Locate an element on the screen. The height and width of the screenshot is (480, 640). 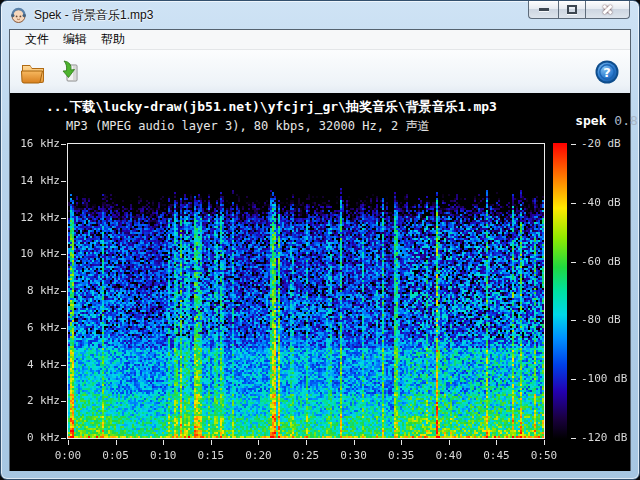
maximize-button is located at coordinates (572, 10).